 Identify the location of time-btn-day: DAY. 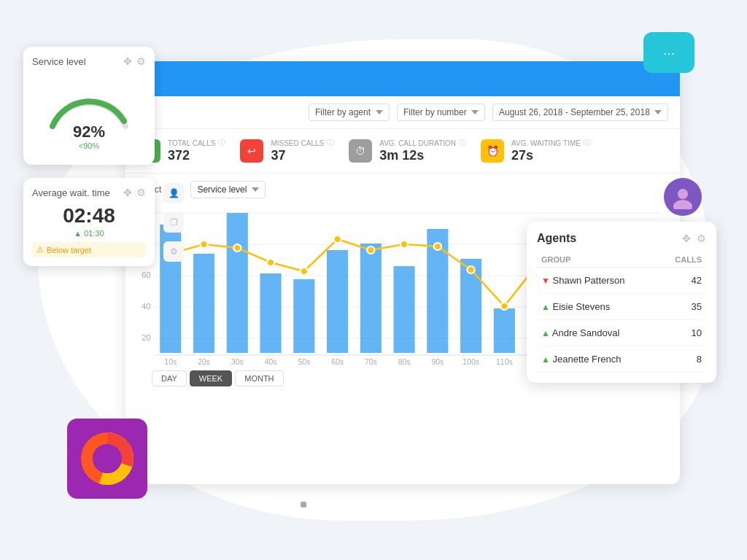
(169, 378).